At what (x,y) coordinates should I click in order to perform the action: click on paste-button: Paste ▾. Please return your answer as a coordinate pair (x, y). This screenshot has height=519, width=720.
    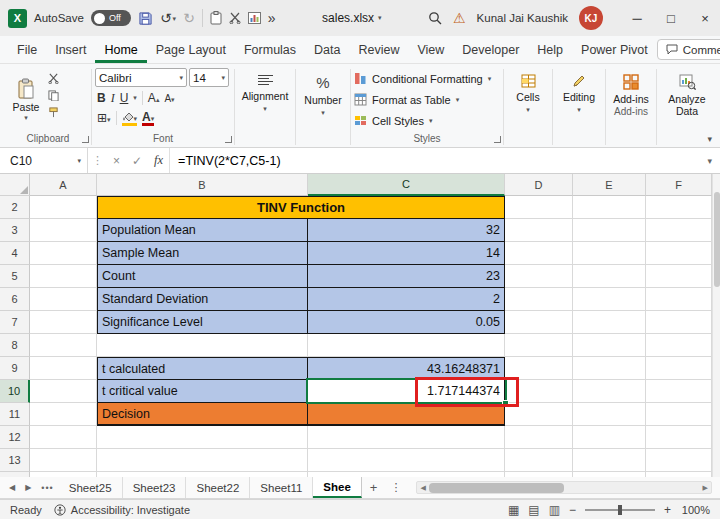
    Looking at the image, I should click on (26, 100).